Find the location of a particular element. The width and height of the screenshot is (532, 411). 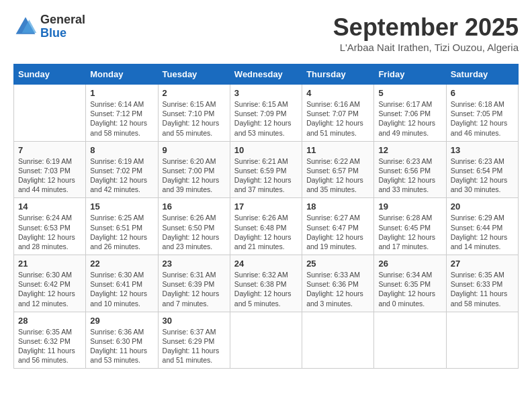

page-header: General Blue September 2025 L'Arbaa Nait… is located at coordinates (266, 34).